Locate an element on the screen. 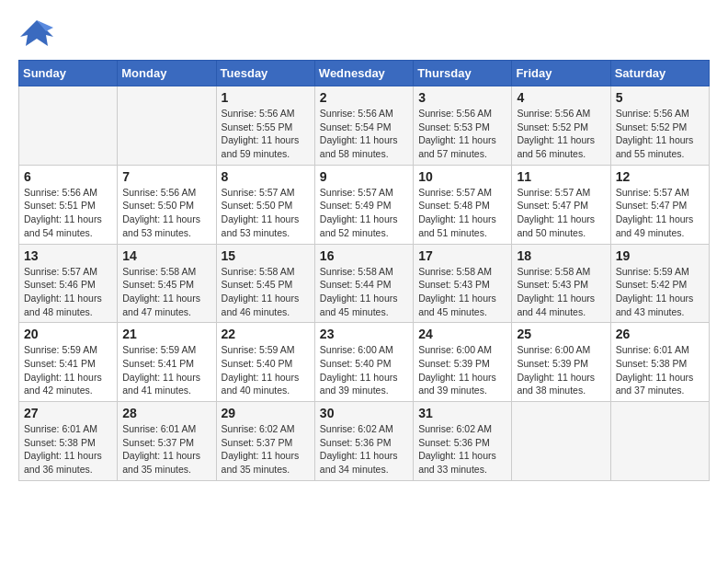 This screenshot has width=728, height=563. calendar-cell: 11Sunrise: 5:57 AM Sunset: 5:47 PM Dayli… is located at coordinates (561, 204).